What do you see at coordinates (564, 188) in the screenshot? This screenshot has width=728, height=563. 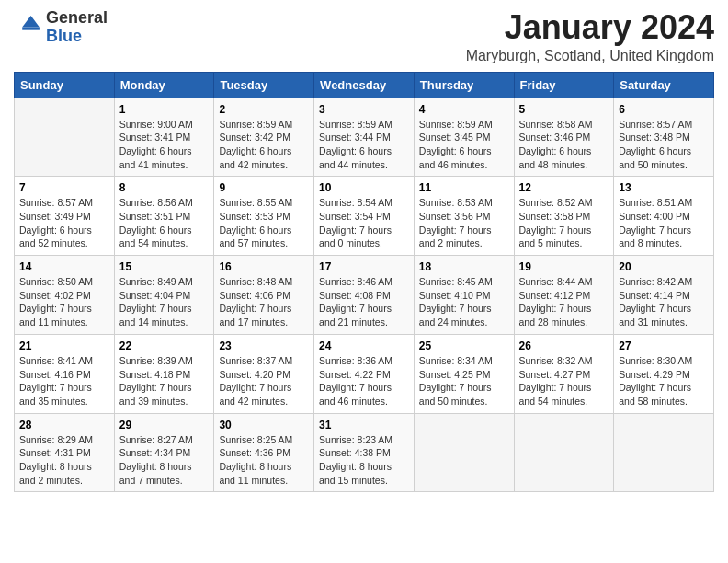 I see `day-number: 12` at bounding box center [564, 188].